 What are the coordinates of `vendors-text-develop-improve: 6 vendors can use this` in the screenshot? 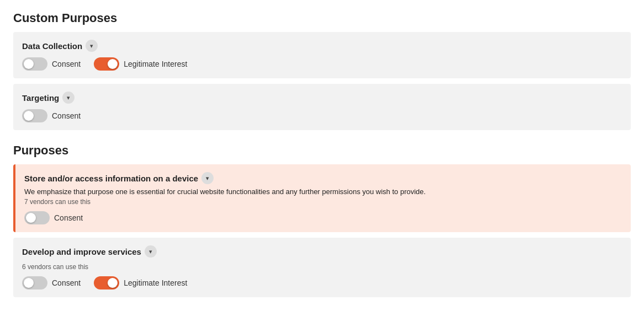 It's located at (322, 267).